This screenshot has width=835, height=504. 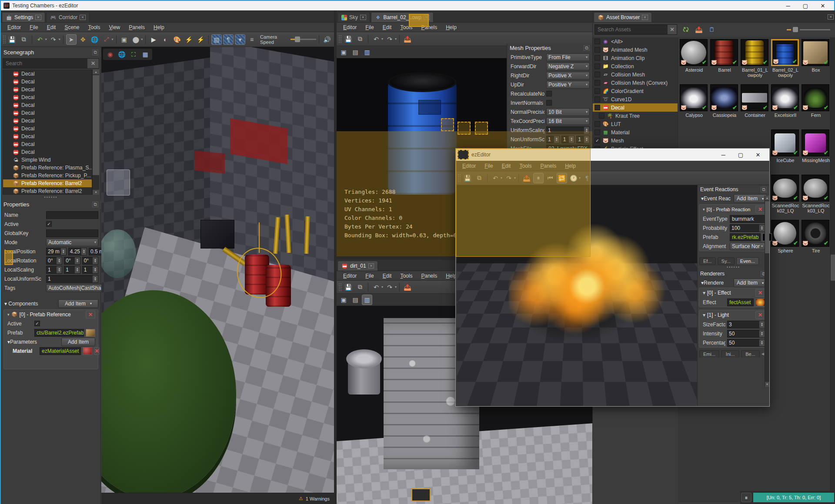 I want to click on tab-corridor: 🎮Corridor✕, so click(x=68, y=17).